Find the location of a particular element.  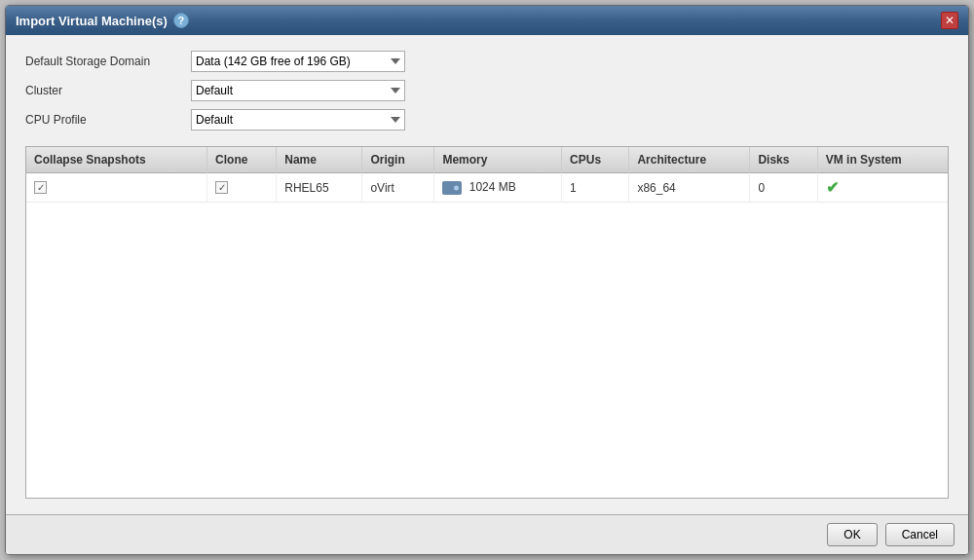

col-disks: Disks is located at coordinates (783, 160).